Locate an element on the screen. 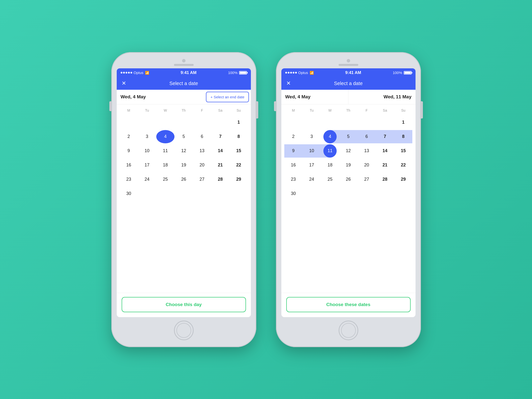  cal-day-r27: 27 is located at coordinates (367, 179).